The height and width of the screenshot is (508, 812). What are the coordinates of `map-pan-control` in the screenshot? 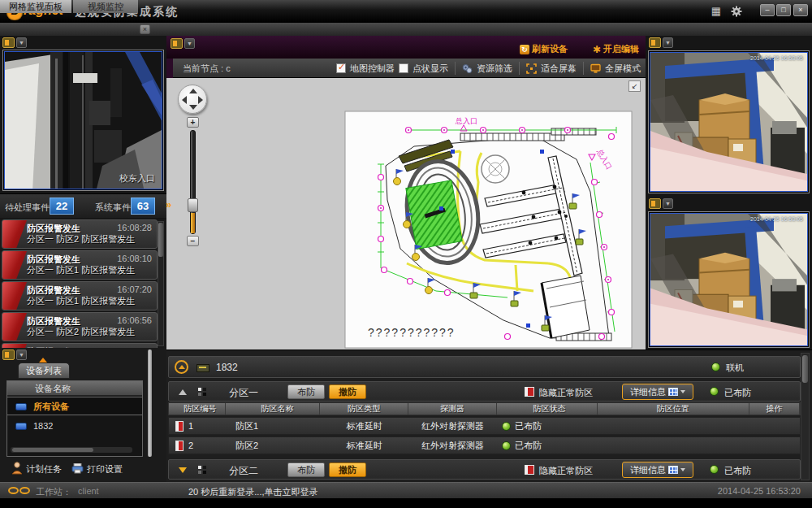 It's located at (192, 99).